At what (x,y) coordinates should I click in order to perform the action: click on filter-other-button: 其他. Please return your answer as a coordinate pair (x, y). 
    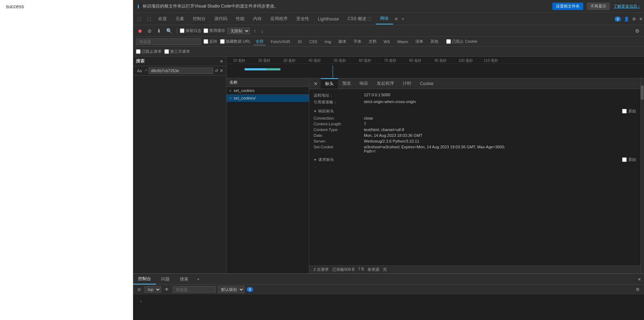
    Looking at the image, I should click on (434, 42).